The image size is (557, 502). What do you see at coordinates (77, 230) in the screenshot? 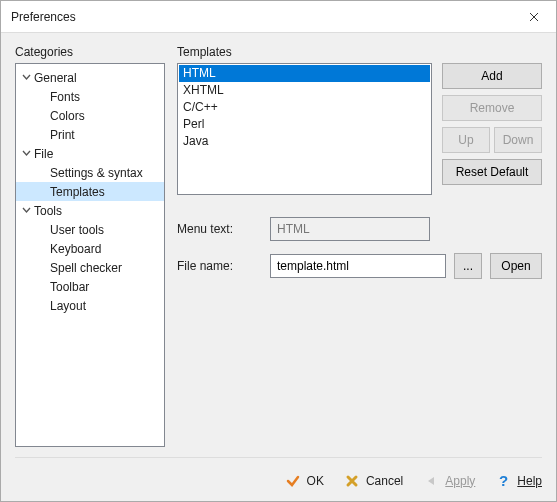
I see `tree-item-label: User tools` at bounding box center [77, 230].